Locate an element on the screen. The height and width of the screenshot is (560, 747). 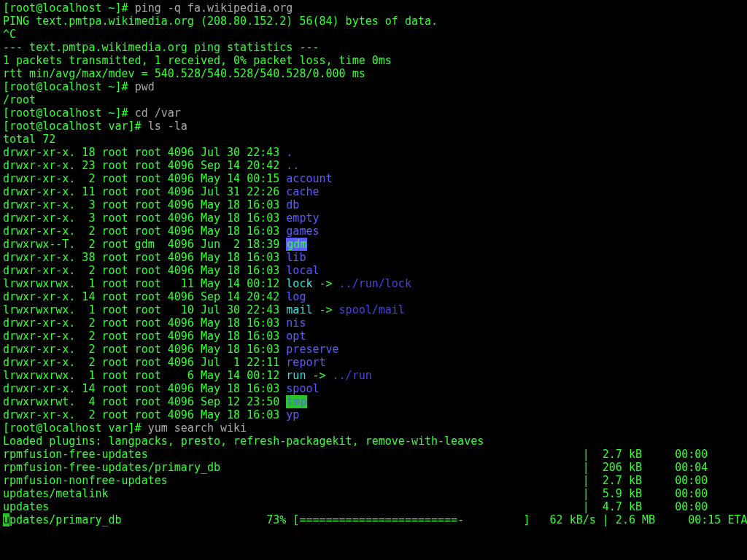
terminal-line: rpmfusion-nonfree-updates | 2.7 kB 00:00 is located at coordinates (374, 481).